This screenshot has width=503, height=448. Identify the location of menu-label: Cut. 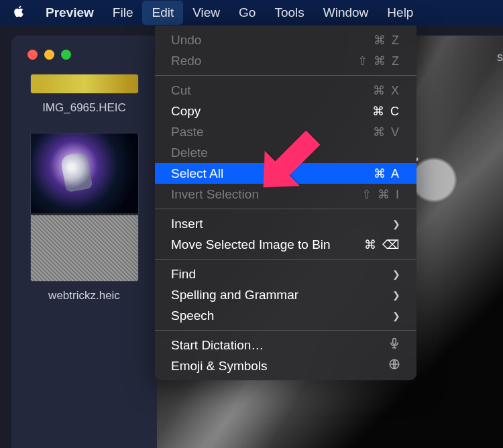
(181, 91).